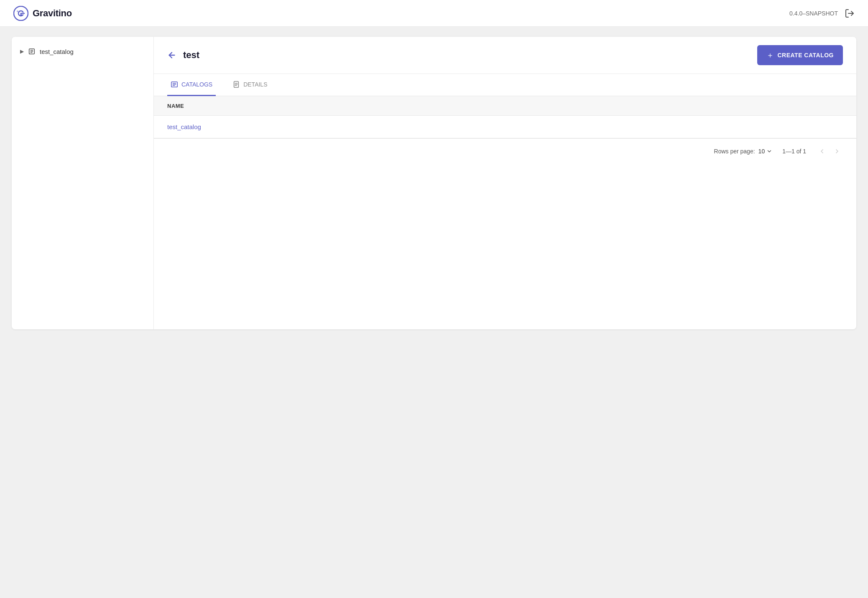  I want to click on catalog-name-link: test_catalog, so click(184, 127).